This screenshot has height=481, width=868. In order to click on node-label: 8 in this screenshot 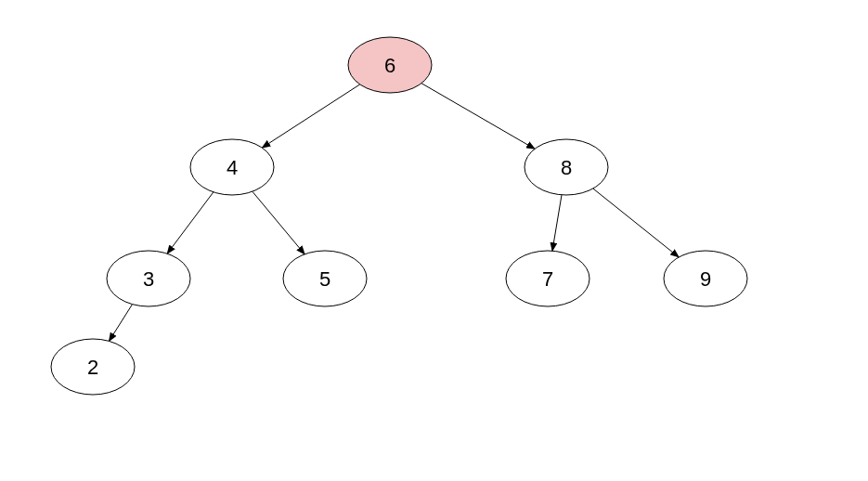, I will do `click(566, 167)`.